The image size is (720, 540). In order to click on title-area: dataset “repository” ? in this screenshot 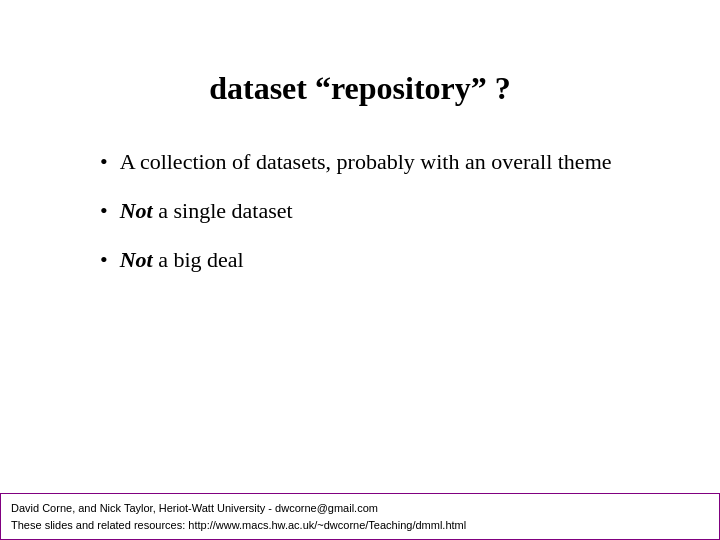, I will do `click(360, 88)`.